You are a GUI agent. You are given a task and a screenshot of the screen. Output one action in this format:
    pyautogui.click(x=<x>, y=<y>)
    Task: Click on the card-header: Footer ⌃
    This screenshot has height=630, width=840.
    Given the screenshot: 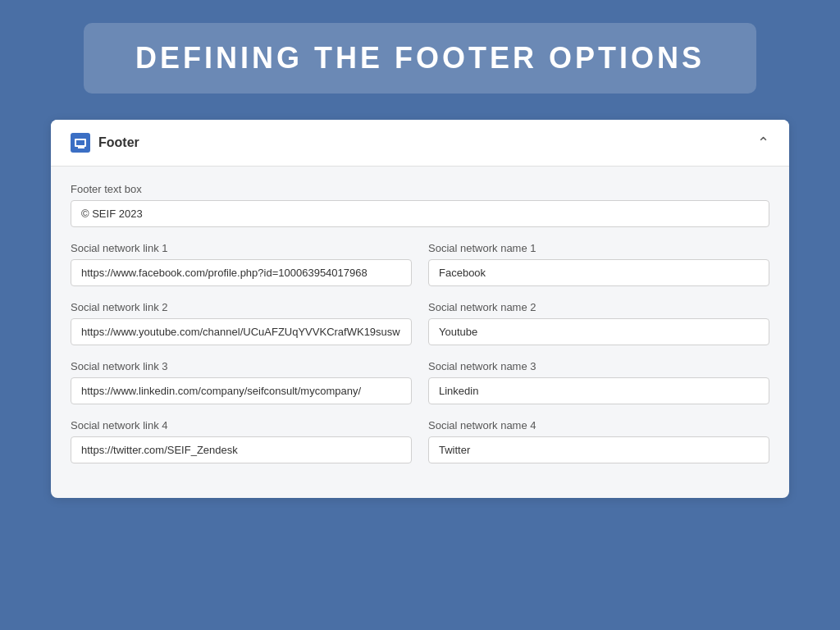 What is the action you would take?
    pyautogui.click(x=420, y=143)
    